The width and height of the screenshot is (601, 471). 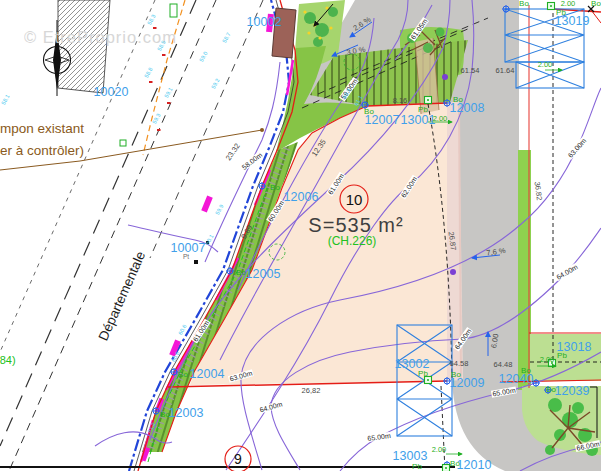 I want to click on lot10-number: 10, so click(x=354, y=200).